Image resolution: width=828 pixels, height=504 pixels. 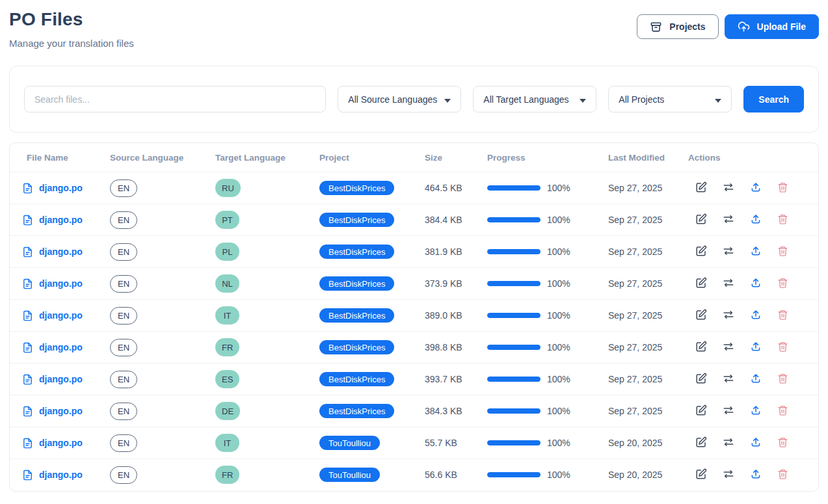 I want to click on target-language-badge: RU, so click(x=228, y=188).